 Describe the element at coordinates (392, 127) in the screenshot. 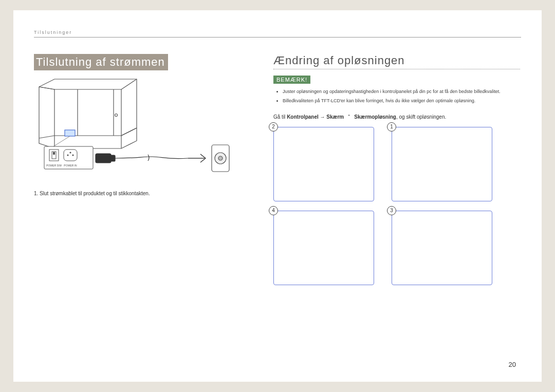

I see `step-badge: 1` at that location.